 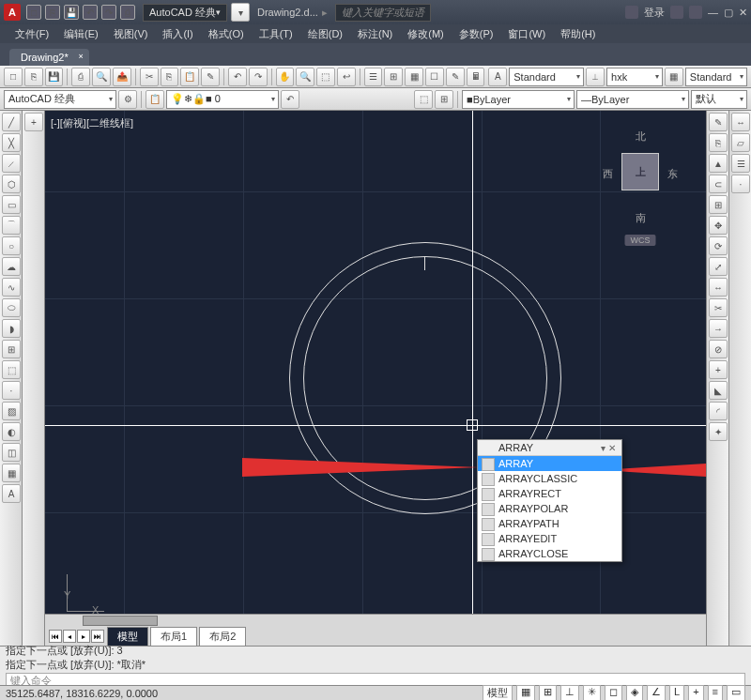 What do you see at coordinates (174, 636) in the screenshot?
I see `tab-layout1: 布局1` at bounding box center [174, 636].